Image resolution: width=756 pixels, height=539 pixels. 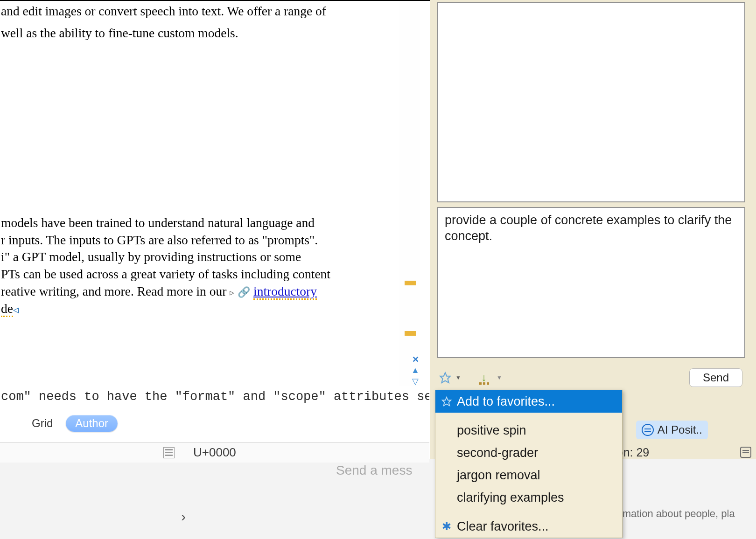 I want to click on favorites-star-button, so click(x=445, y=378).